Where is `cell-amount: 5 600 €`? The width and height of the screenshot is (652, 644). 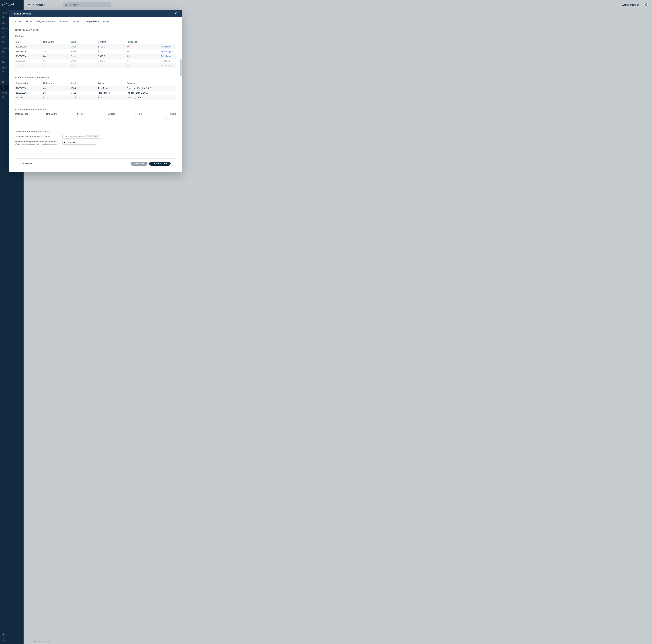 cell-amount: 5 600 € is located at coordinates (111, 47).